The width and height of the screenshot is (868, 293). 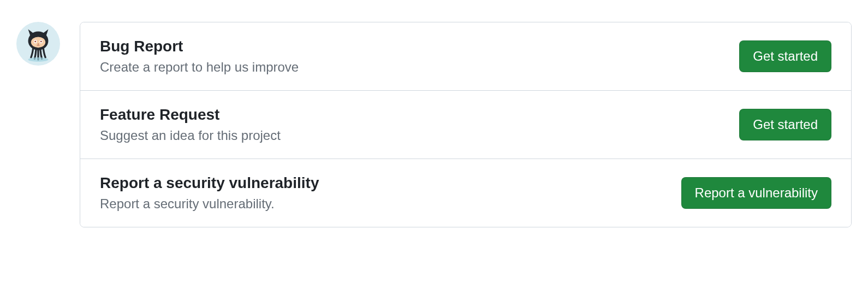 I want to click on template-title: Feature Request, so click(x=190, y=115).